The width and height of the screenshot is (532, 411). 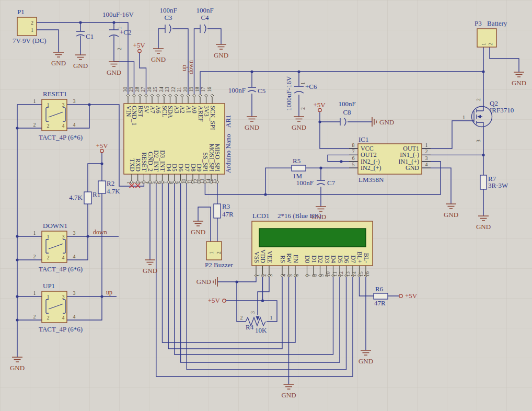 I want to click on sw2-in4: 4, so click(x=64, y=257).